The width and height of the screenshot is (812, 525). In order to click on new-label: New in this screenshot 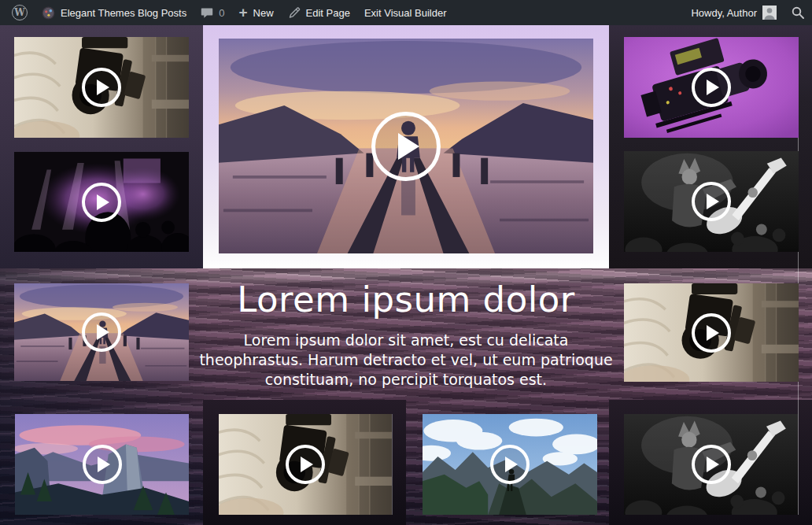, I will do `click(264, 13)`.